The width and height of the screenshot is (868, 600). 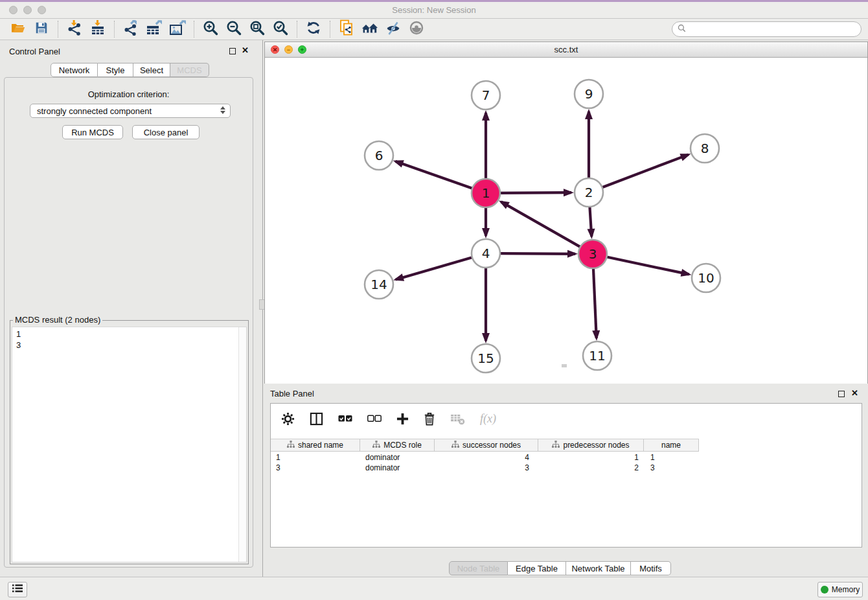 I want to click on close-table-panel-icon: ✕, so click(x=855, y=393).